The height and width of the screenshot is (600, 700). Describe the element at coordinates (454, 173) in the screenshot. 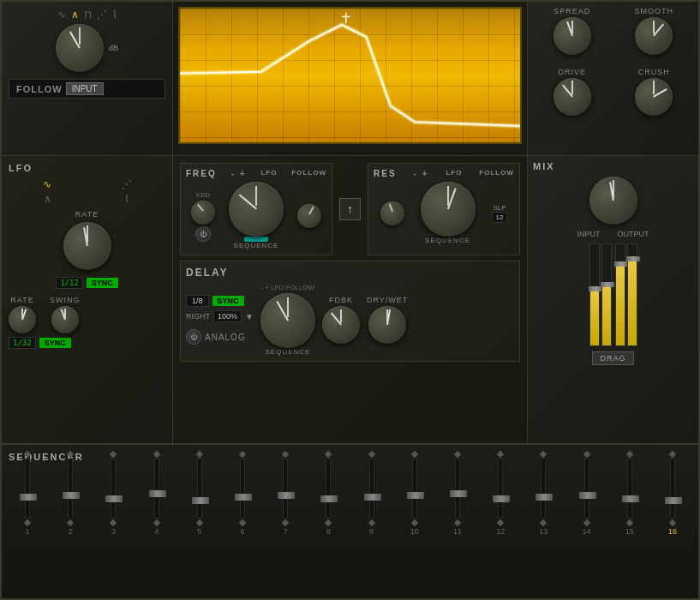

I see `res-lfo-label: LFO` at that location.